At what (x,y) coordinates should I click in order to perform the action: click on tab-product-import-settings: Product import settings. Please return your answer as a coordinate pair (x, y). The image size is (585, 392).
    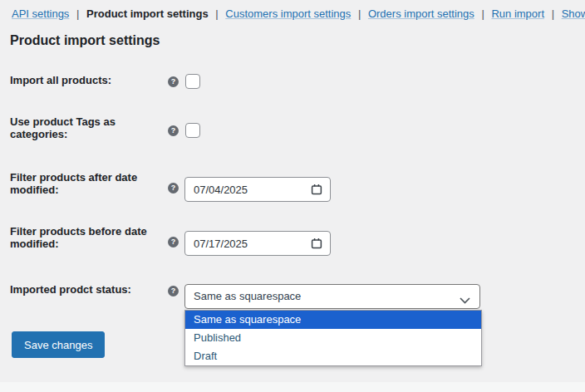
    Looking at the image, I should click on (148, 13).